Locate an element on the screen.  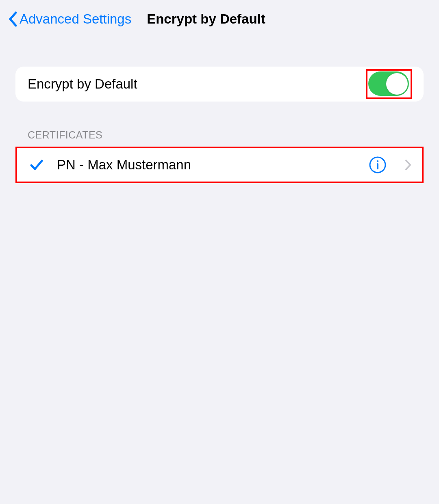
encrypt-default-toggle is located at coordinates (389, 84).